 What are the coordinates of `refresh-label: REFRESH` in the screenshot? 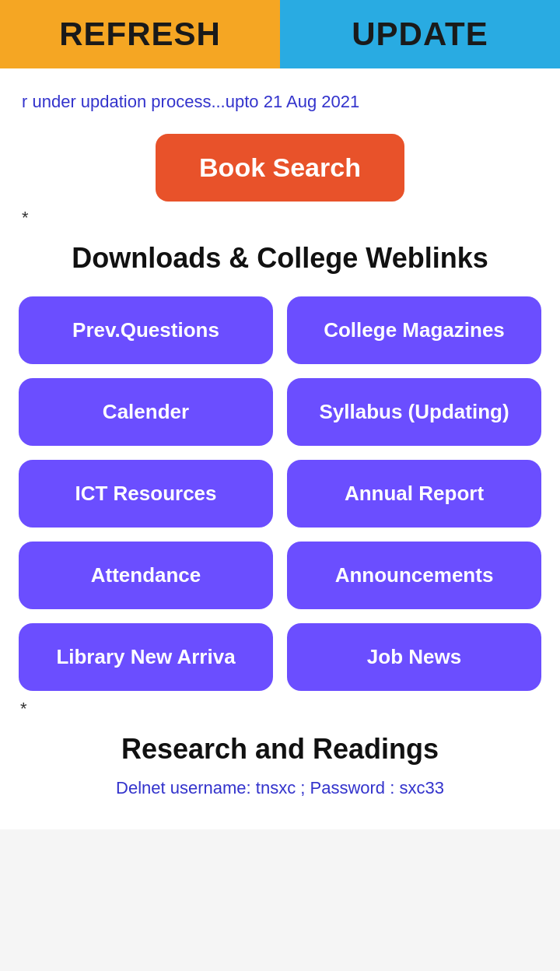 It's located at (140, 34).